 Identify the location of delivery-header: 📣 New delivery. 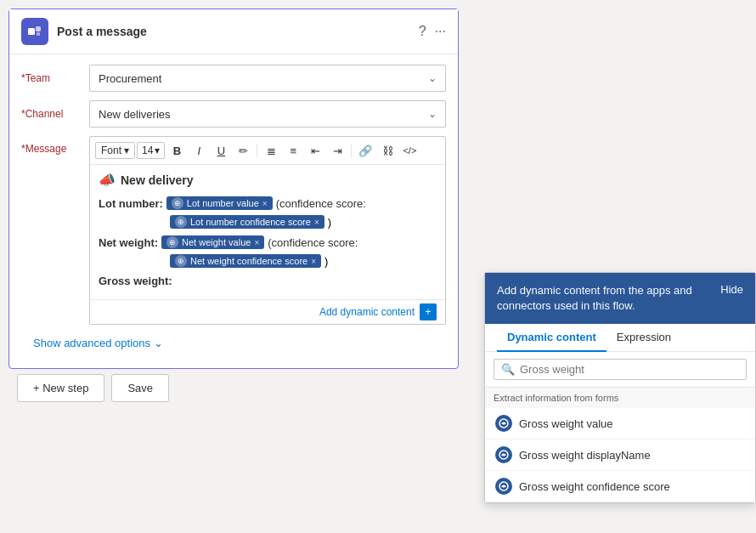
(268, 180).